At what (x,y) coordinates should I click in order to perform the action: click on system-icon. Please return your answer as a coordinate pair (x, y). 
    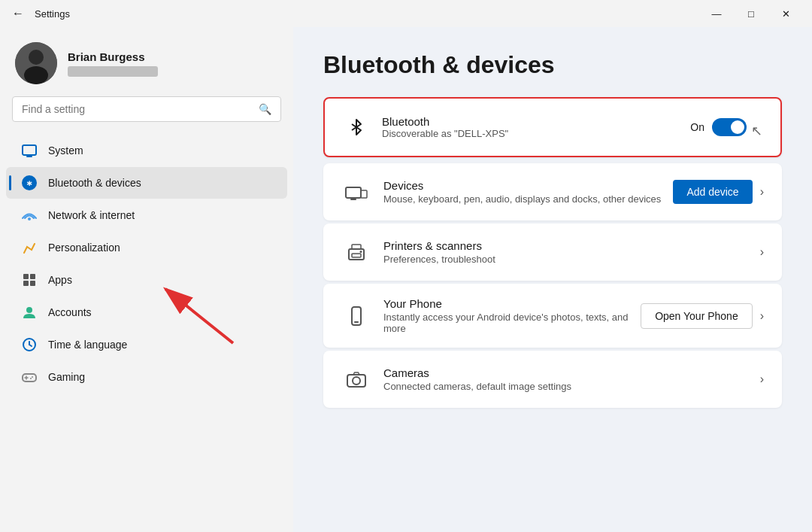
    Looking at the image, I should click on (29, 150).